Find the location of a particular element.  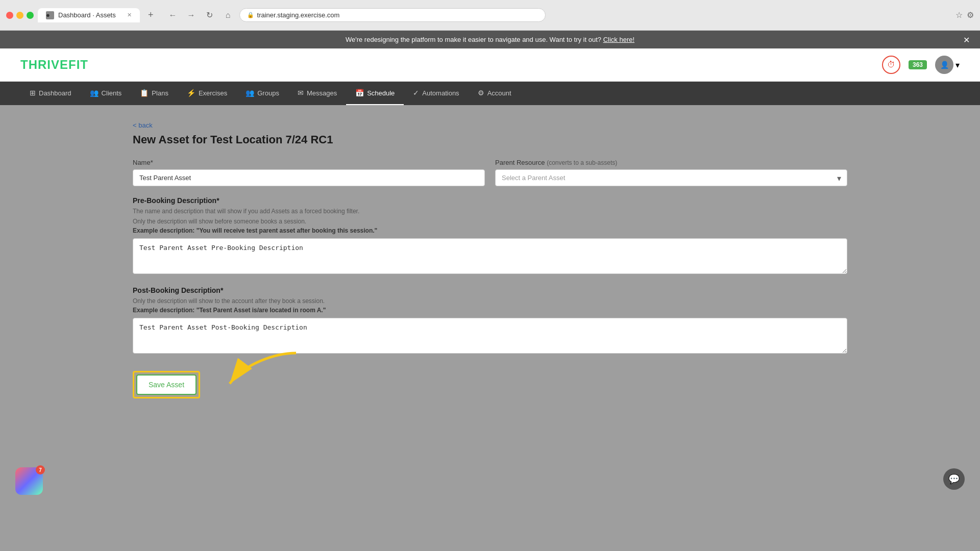

nav-item-groups: 👥Groups is located at coordinates (262, 93).